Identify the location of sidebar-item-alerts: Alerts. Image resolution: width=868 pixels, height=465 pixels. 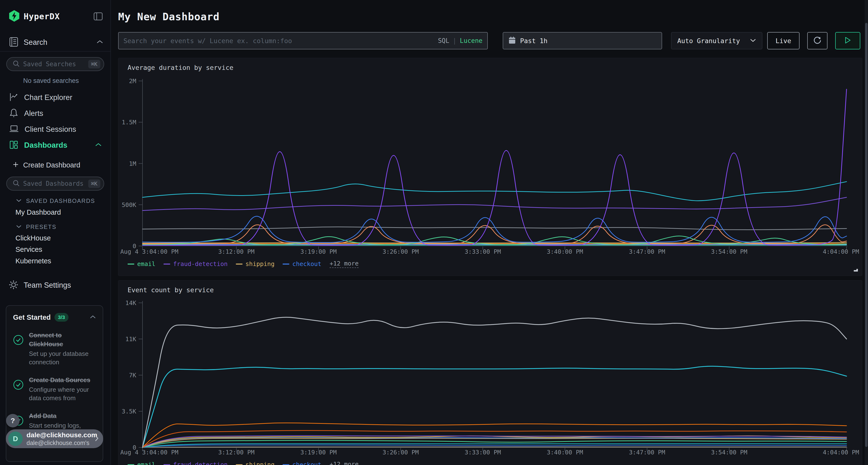
(55, 113).